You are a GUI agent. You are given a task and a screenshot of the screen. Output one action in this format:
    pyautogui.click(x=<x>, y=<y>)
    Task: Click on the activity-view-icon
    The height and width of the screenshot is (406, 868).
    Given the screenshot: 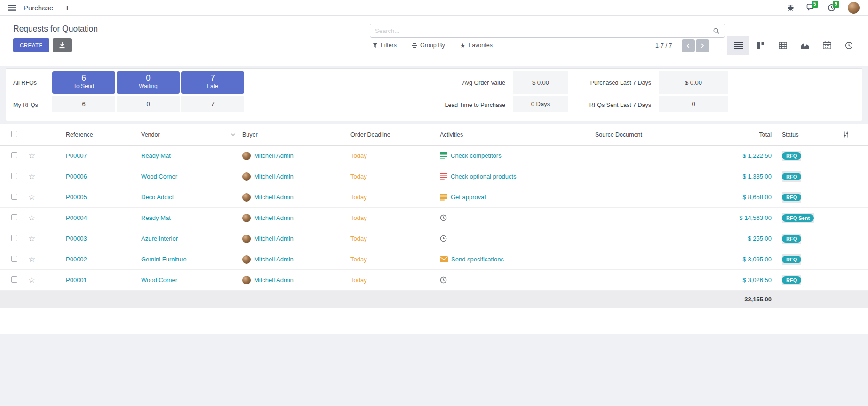 What is the action you would take?
    pyautogui.click(x=849, y=45)
    